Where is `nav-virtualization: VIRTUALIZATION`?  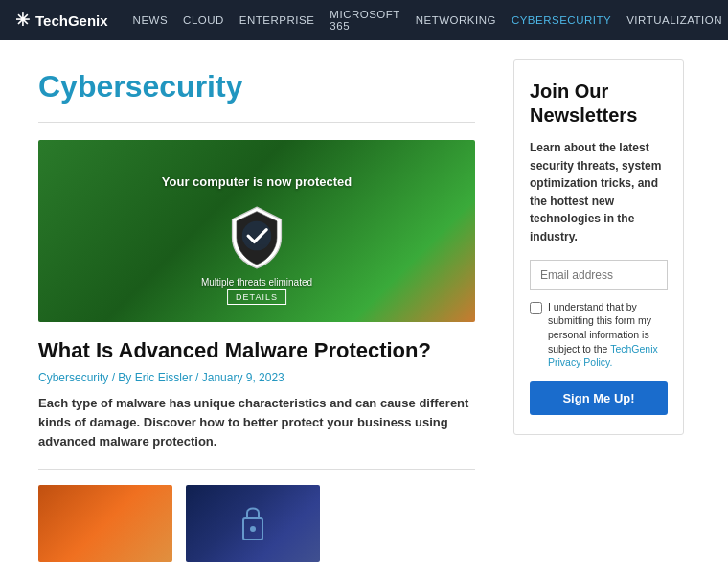 nav-virtualization: VIRTUALIZATION is located at coordinates (674, 20).